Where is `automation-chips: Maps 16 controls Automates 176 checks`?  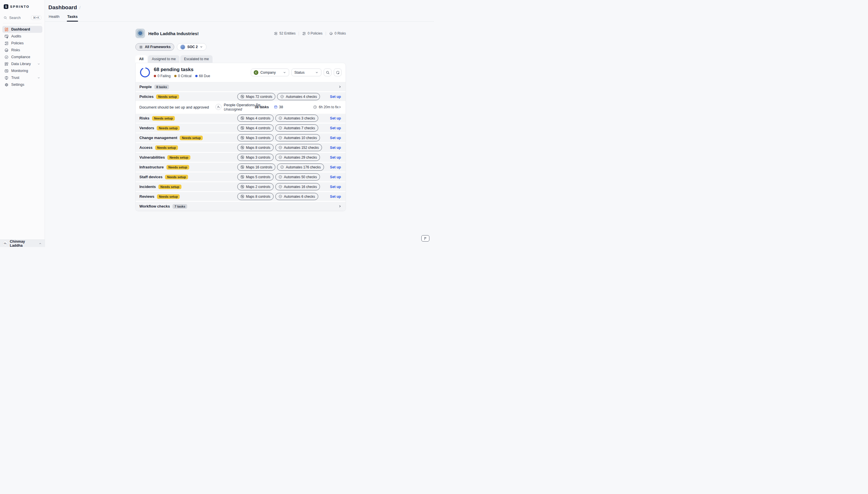 automation-chips: Maps 16 controls Automates 176 checks is located at coordinates (281, 167).